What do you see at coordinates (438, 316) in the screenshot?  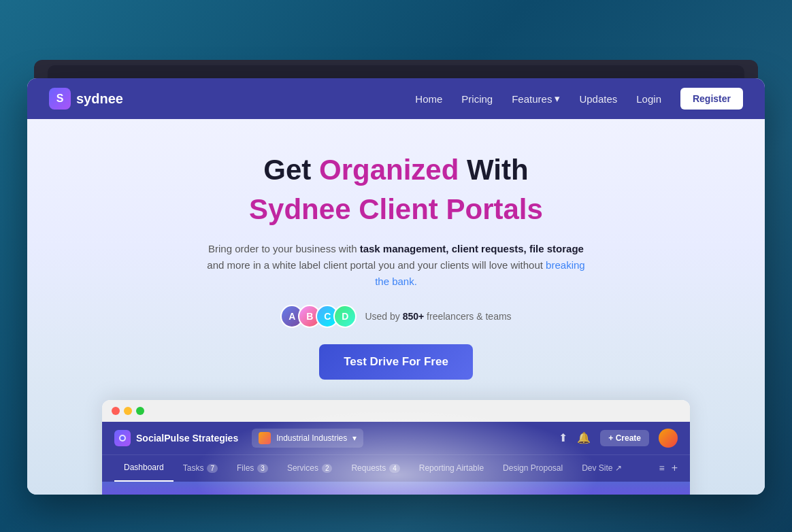 I see `used-by-text: Used by 850+ freelancers & teams` at bounding box center [438, 316].